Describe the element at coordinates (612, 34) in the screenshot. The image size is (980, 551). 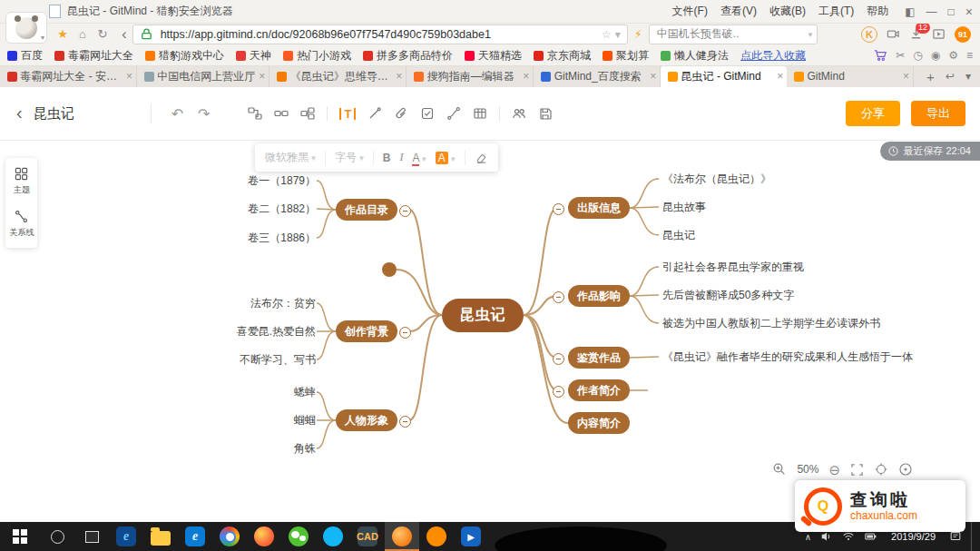
I see `bookmark-page-control: ☆ ▾` at that location.